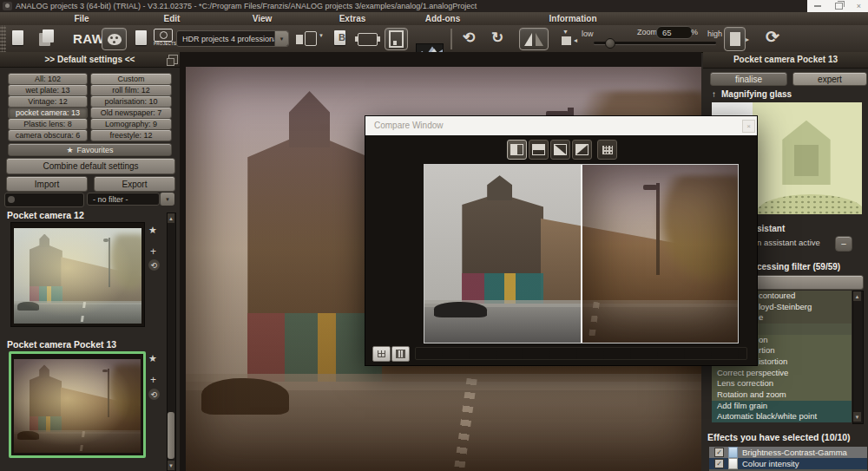 The height and width of the screenshot is (471, 868). What do you see at coordinates (90, 167) in the screenshot?
I see `combine-default-settings-button: Combine default settings` at bounding box center [90, 167].